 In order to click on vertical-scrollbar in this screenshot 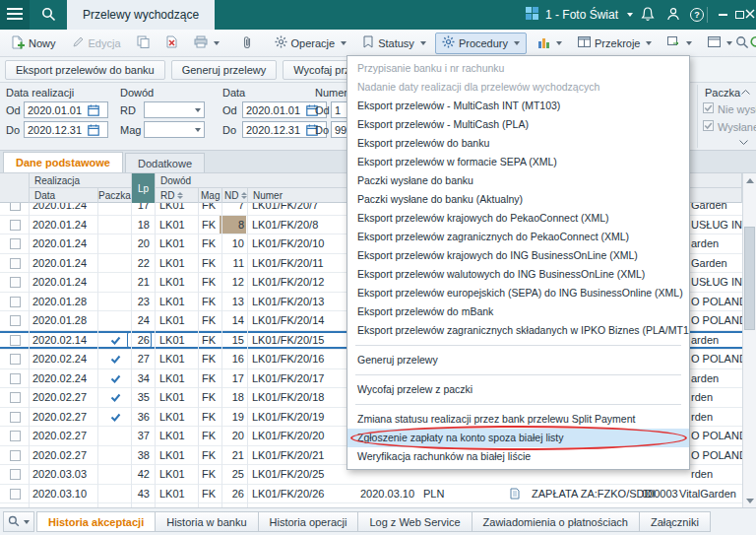, I will do `click(749, 341)`.